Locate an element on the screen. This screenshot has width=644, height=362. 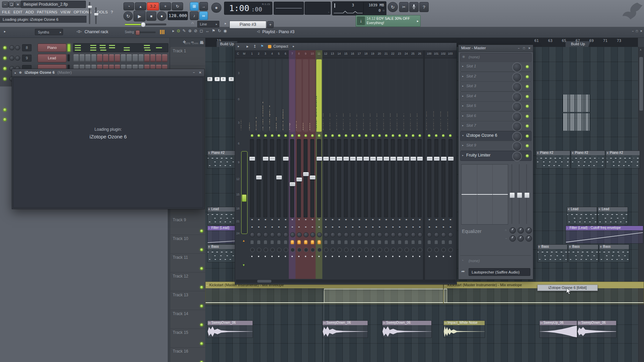
mixer-dock-icon: ↥ is located at coordinates (255, 46).